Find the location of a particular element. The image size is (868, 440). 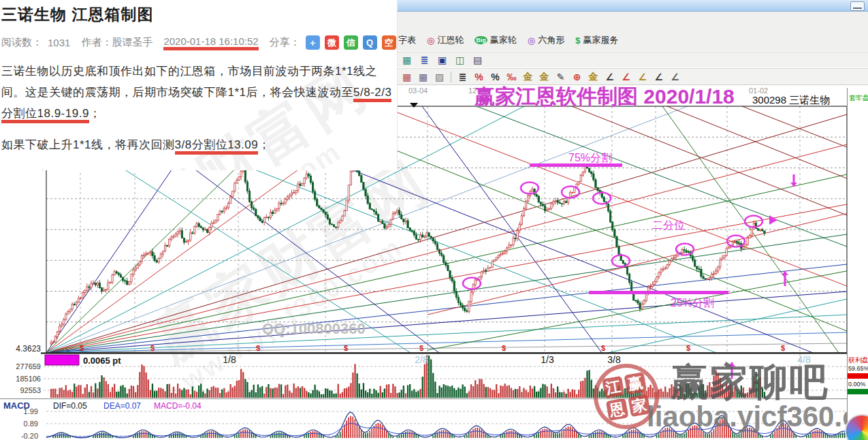

minimize-button is located at coordinates (858, 6).